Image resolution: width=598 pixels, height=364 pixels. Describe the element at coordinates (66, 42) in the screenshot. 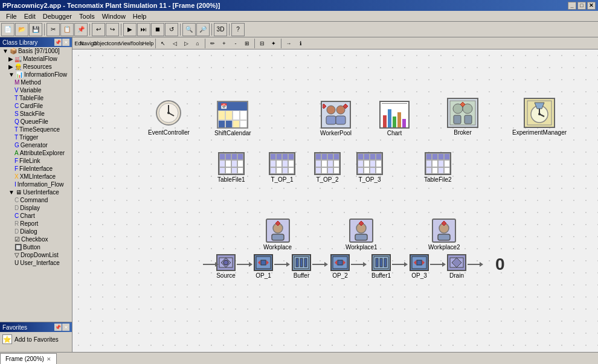

I see `panel-close-btn: ✕` at that location.